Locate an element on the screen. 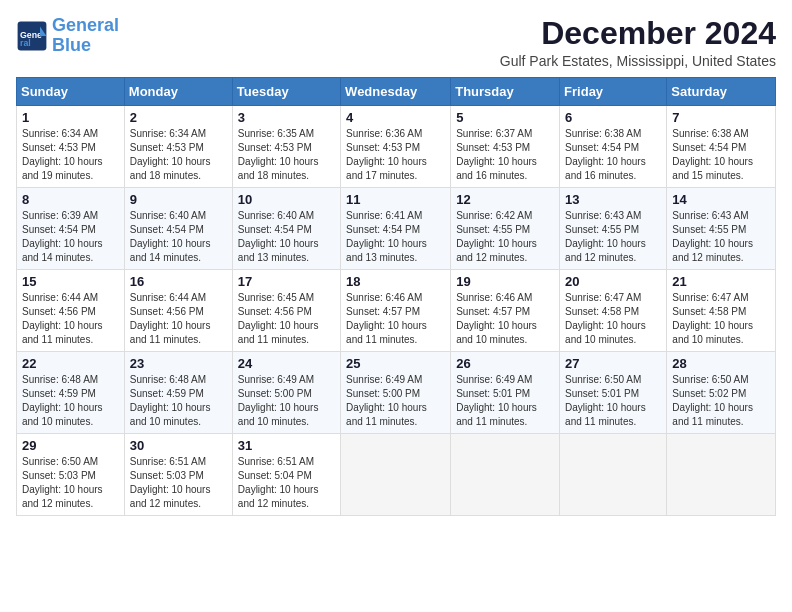 This screenshot has height=612, width=792. table-row: 16 Sunrise: 6:44 AM Sunset: 4:56 PM Dayl… is located at coordinates (178, 311).